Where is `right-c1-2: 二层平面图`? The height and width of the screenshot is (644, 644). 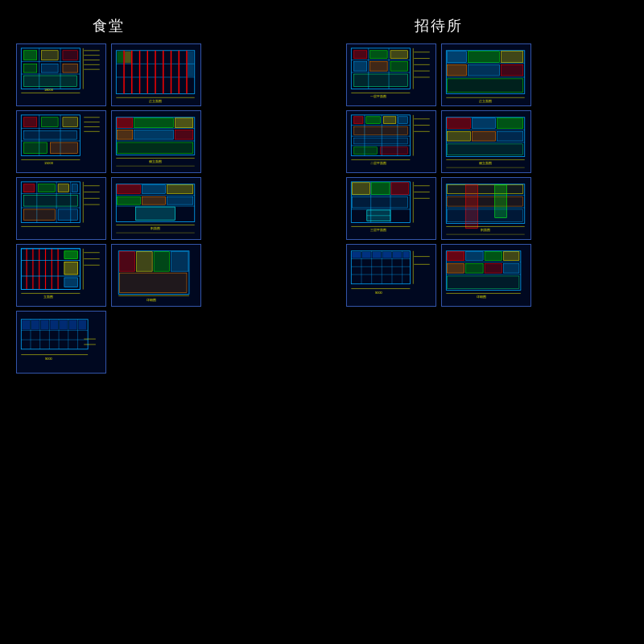
right-c1-2: 二层平面图 is located at coordinates (391, 142).